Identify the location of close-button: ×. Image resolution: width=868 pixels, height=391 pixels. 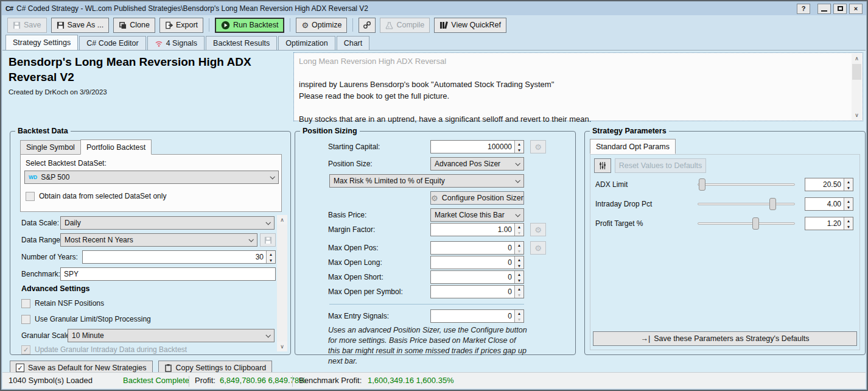
(856, 9).